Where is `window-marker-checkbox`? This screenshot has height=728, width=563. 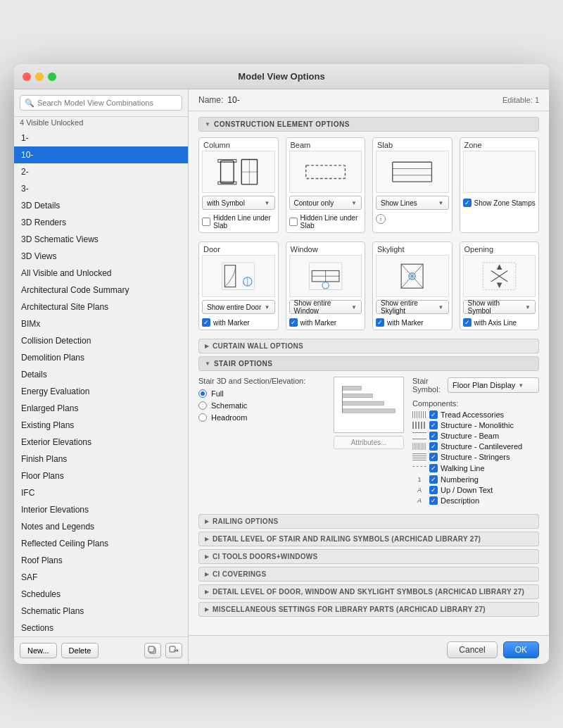 window-marker-checkbox is located at coordinates (293, 322).